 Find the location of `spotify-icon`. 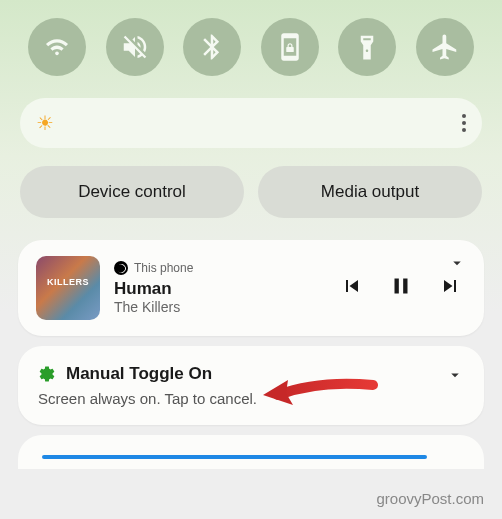

spotify-icon is located at coordinates (121, 268).